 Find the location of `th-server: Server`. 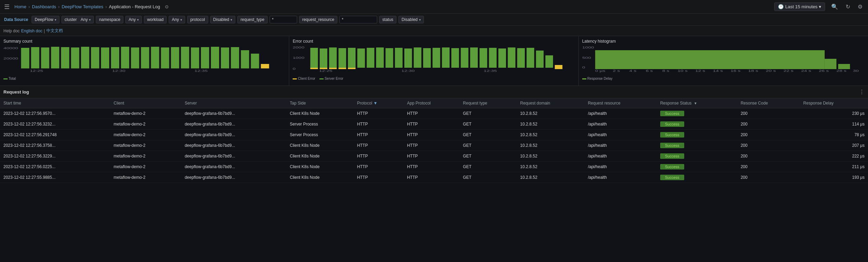

th-server: Server is located at coordinates (234, 103).